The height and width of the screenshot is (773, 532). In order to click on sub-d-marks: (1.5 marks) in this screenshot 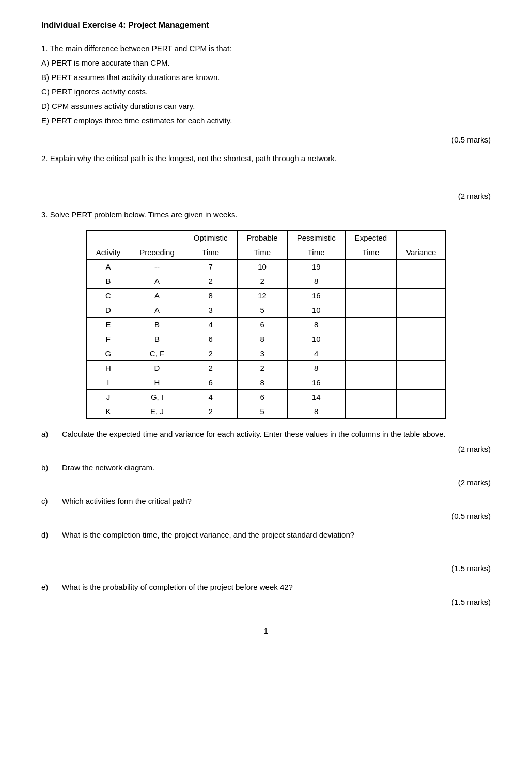, I will do `click(266, 568)`.